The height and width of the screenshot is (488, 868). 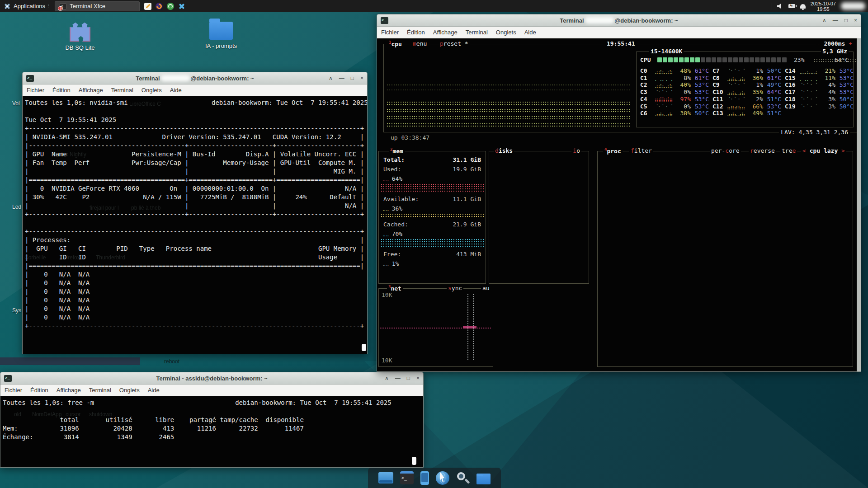 What do you see at coordinates (487, 288) in the screenshot?
I see `btop-tab-auto: au` at bounding box center [487, 288].